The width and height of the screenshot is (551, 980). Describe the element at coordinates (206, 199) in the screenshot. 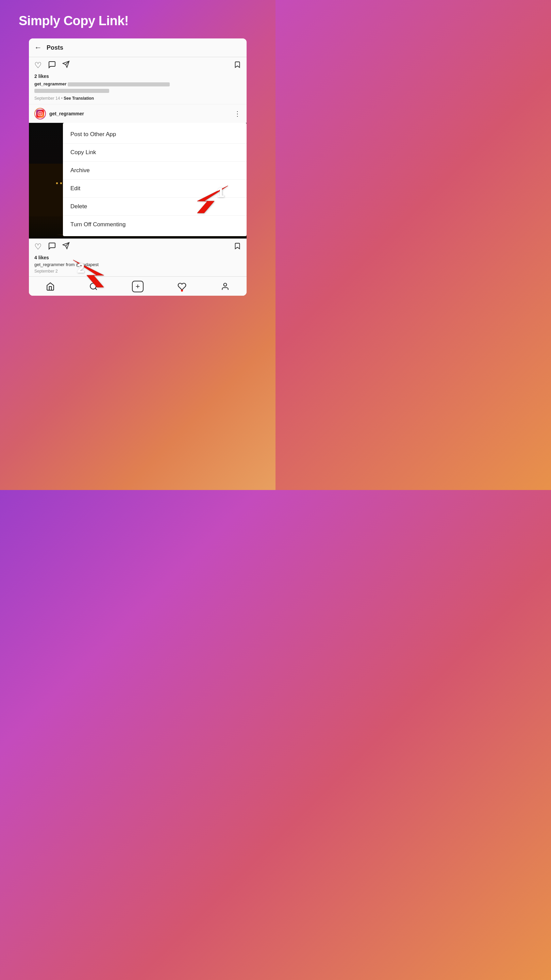

I see `arrow-1: 1` at that location.